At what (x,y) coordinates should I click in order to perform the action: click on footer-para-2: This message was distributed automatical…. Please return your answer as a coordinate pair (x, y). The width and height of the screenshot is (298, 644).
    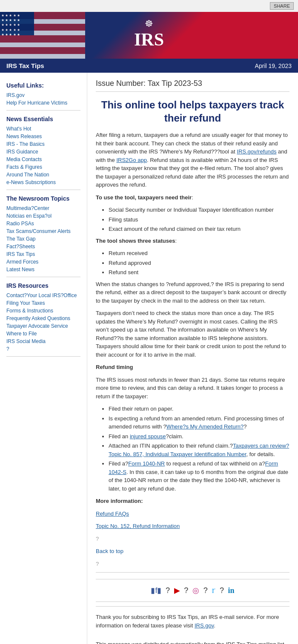
    Looking at the image, I should click on (192, 642).